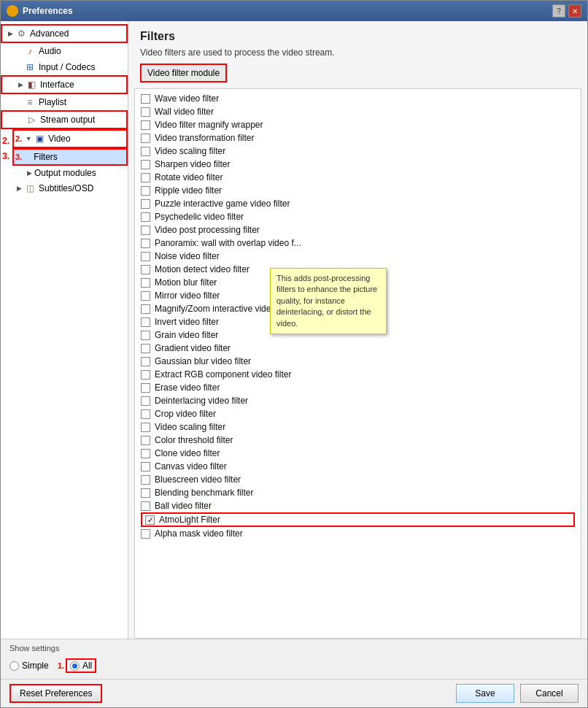 The height and width of the screenshot is (708, 588). I want to click on filter-item: Crop video filter, so click(357, 414).